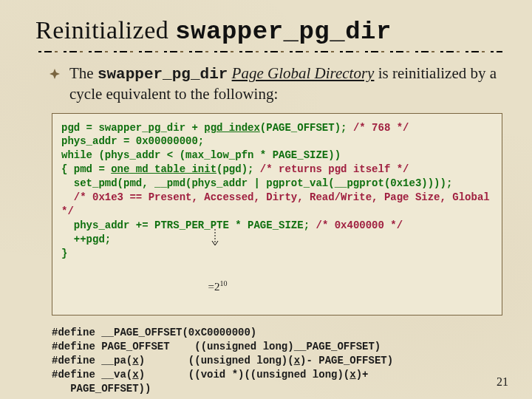 This screenshot has height=399, width=532. What do you see at coordinates (215, 239) in the screenshot?
I see `arrow-down-icon` at bounding box center [215, 239].